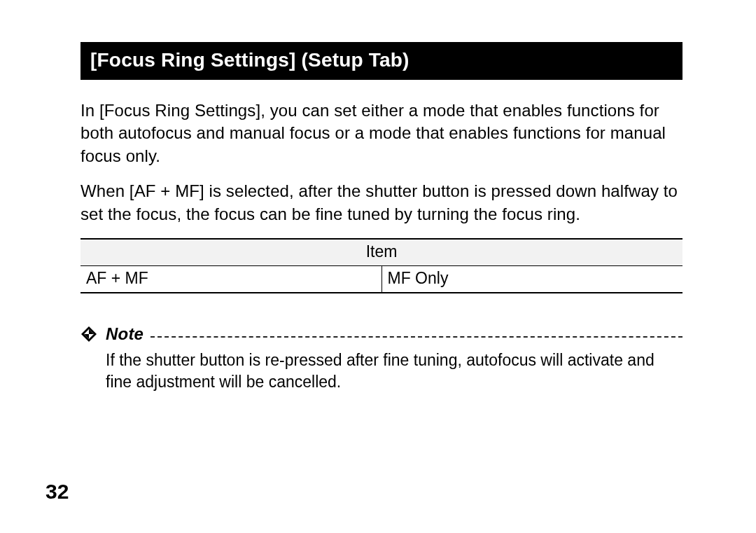 Image resolution: width=756 pixels, height=533 pixels. I want to click on settings-table: Item AF + MF MF Only, so click(382, 266).